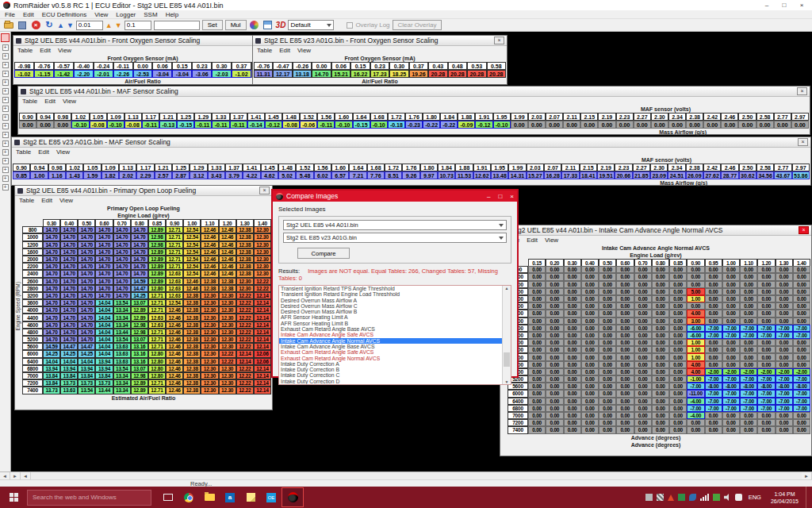 The height and width of the screenshot is (508, 812). I want to click on table-cell: 3.12, so click(198, 175).